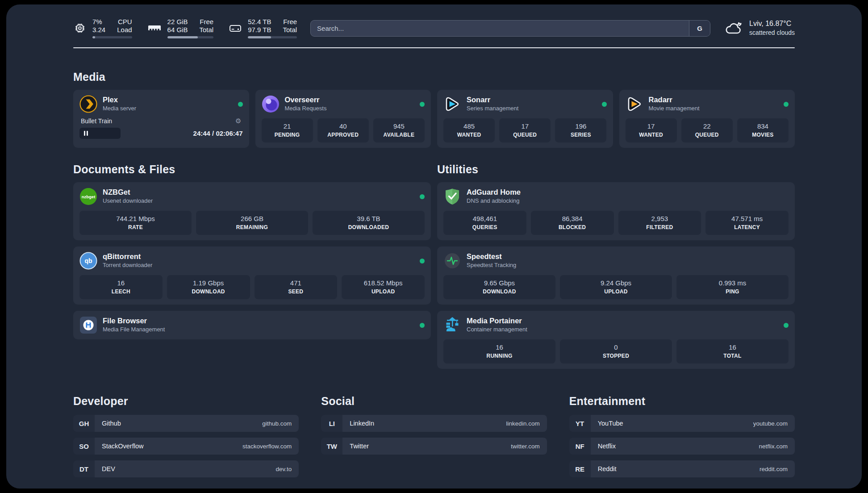  I want to click on stat-value: 945, so click(399, 126).